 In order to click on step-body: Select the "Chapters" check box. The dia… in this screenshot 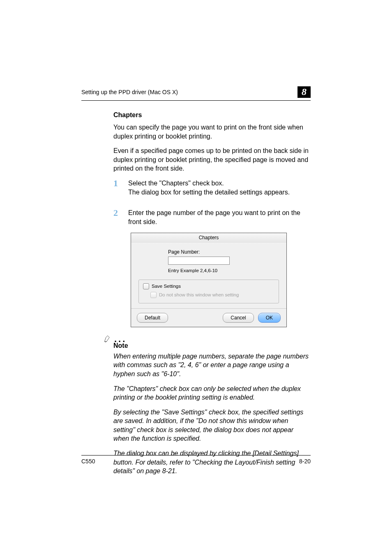, I will do `click(219, 191)`.